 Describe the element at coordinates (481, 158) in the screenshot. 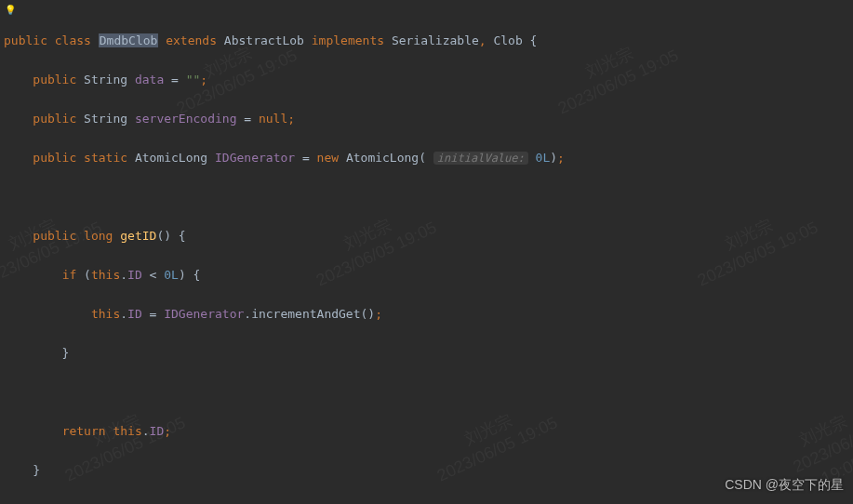

I see `param-hint: initialValue:` at that location.